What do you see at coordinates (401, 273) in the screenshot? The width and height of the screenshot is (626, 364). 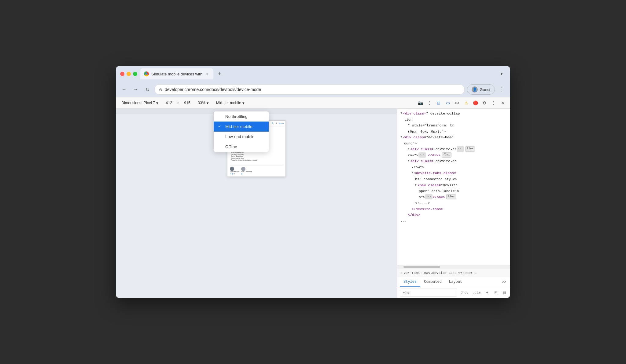 I see `breadcrumb-left-arrow: ‹` at bounding box center [401, 273].